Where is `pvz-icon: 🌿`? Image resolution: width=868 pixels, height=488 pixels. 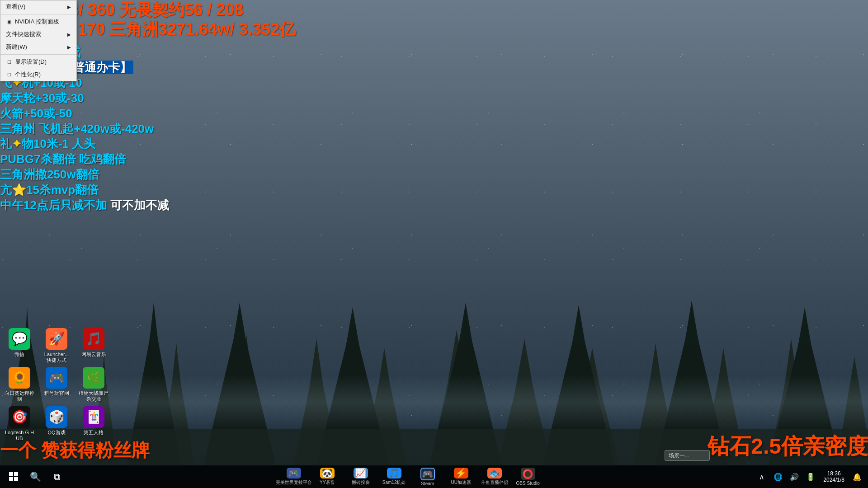 pvz-icon: 🌿 is located at coordinates (94, 378).